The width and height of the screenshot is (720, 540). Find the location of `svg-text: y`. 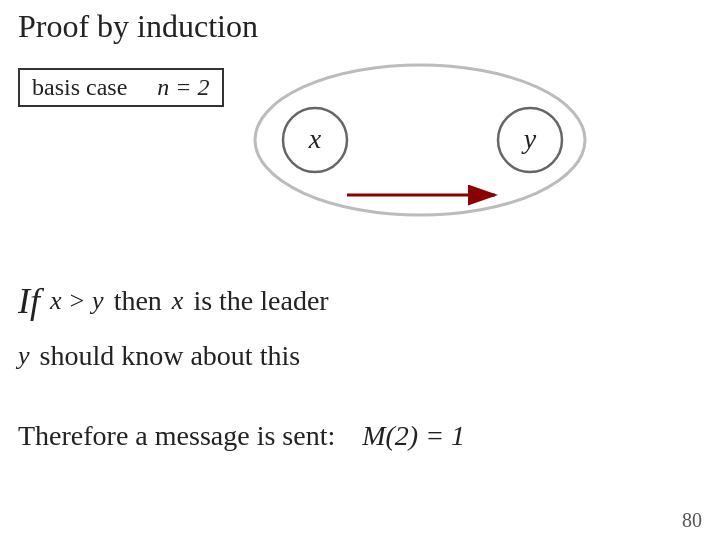

svg-text: y is located at coordinates (529, 138).